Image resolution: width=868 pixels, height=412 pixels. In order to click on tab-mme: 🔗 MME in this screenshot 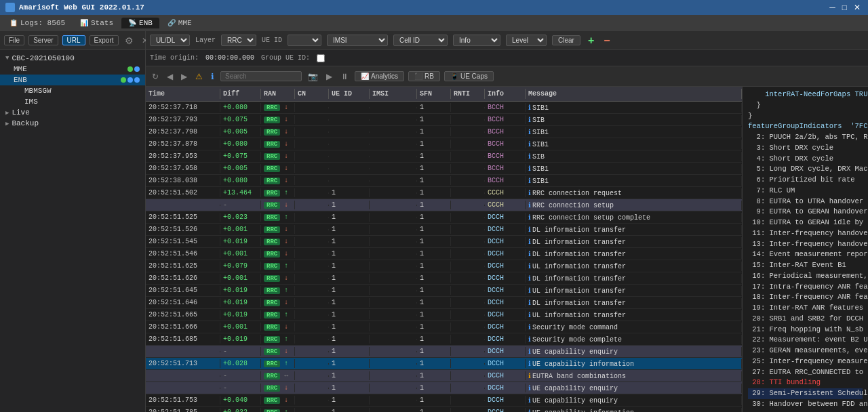, I will do `click(180, 23)`.